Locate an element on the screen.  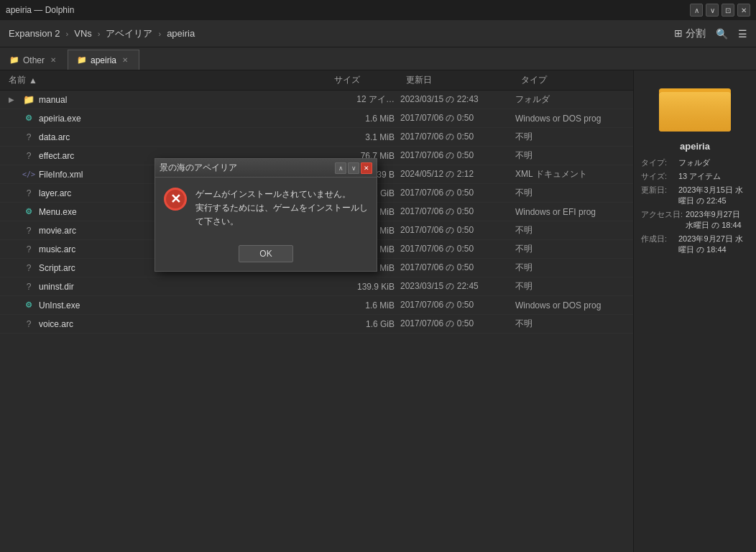
col-header-name: 名前 ▲ is located at coordinates (165, 80).